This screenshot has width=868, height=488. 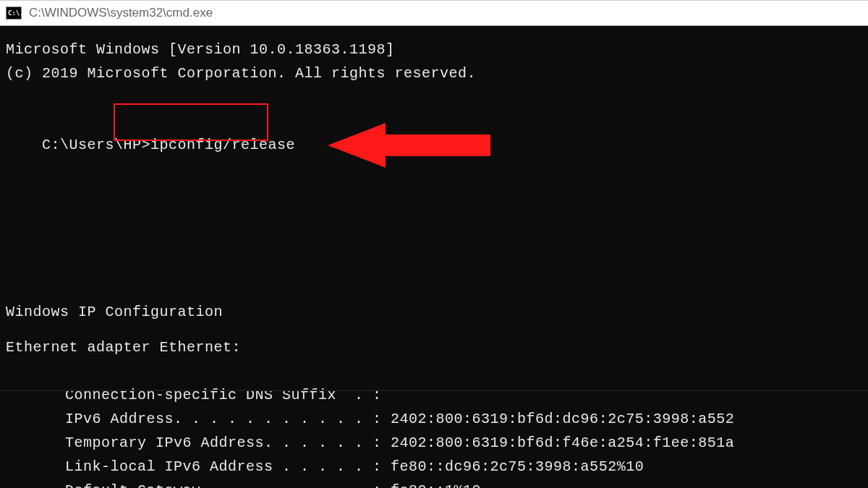 I want to click on field-label: Default Gateway . . . . . . . . . :, so click(x=224, y=485).